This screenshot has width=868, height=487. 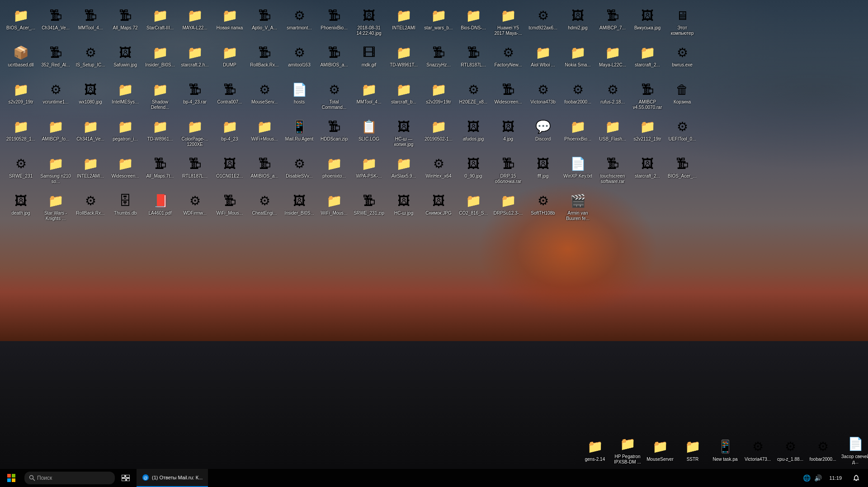 What do you see at coordinates (473, 134) in the screenshot?
I see `desktop-icon: 🖼 afudos.jpg` at bounding box center [473, 134].